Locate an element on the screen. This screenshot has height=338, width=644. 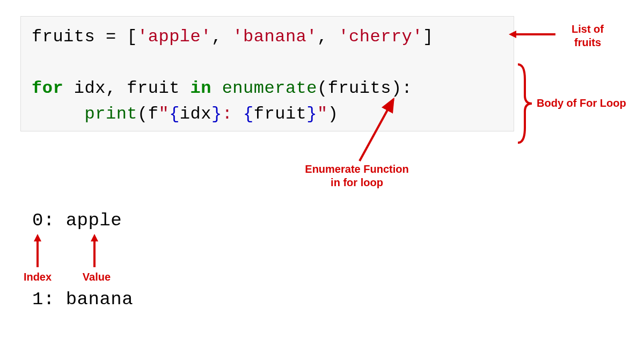
fstr-colon: : is located at coordinates (233, 114).